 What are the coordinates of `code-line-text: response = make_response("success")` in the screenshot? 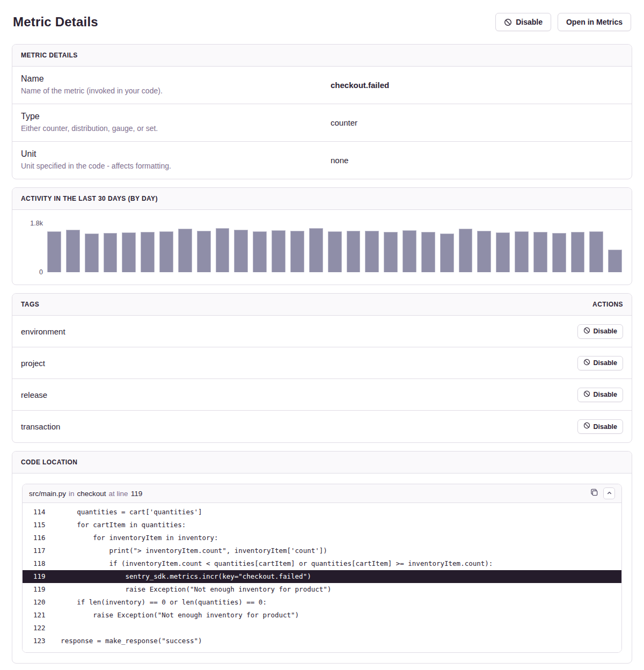 It's located at (123, 641).